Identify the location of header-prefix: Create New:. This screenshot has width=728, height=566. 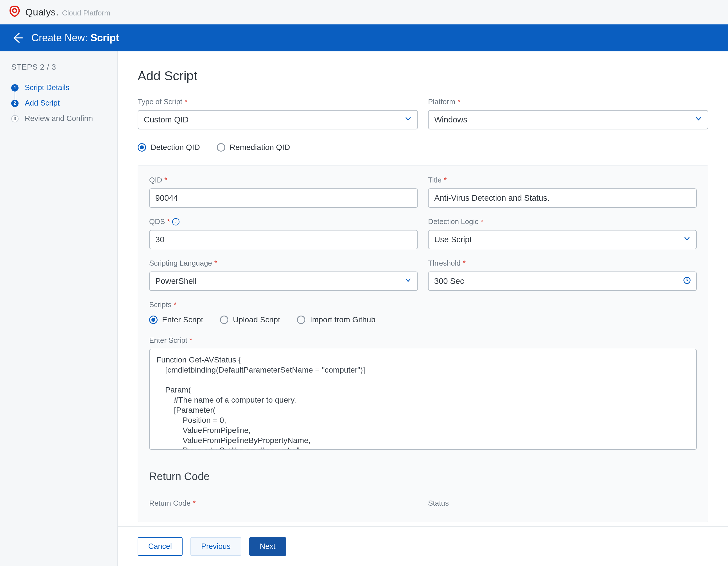
(61, 38).